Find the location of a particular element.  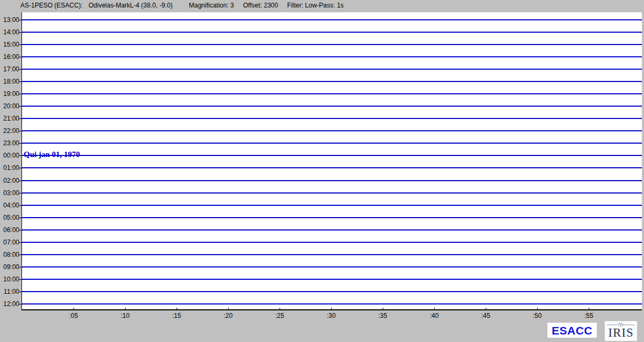

minute-label: :05 is located at coordinates (74, 316).